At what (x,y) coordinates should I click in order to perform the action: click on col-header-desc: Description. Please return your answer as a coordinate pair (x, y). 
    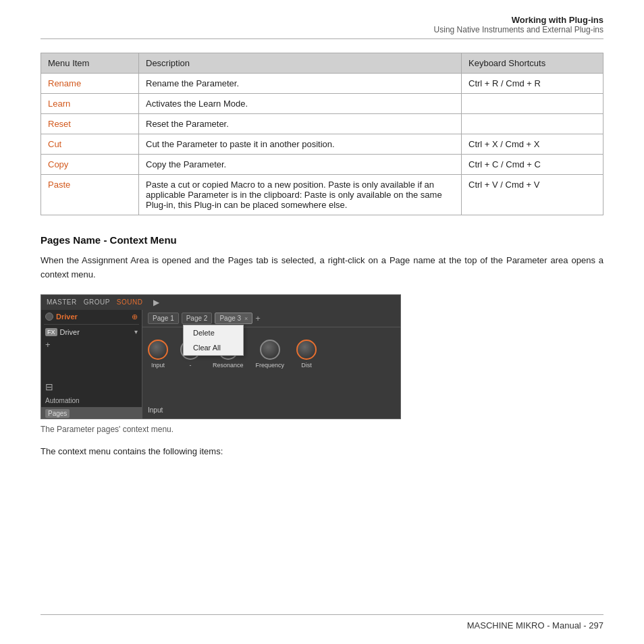
    Looking at the image, I should click on (300, 63).